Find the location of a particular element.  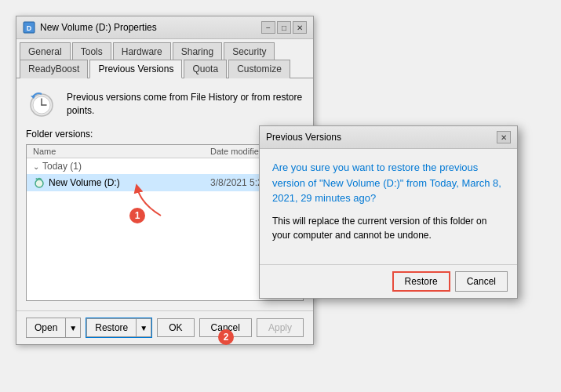

close-button: ✕ is located at coordinates (300, 27).